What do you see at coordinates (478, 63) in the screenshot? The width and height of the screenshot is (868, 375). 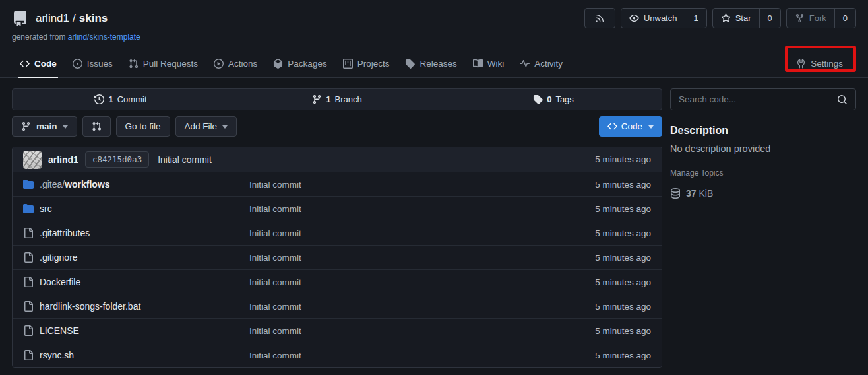 I see `book-icon` at bounding box center [478, 63].